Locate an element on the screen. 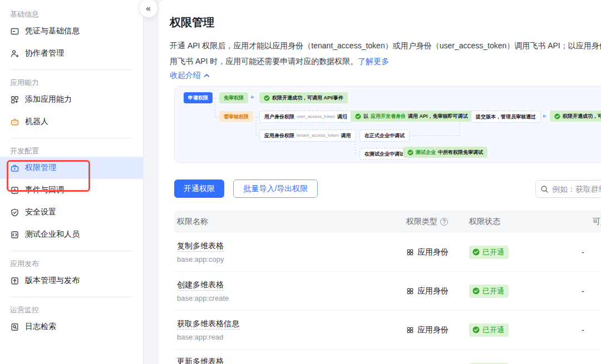  sidebar-item-collaborator-management: 协作者管理 is located at coordinates (71, 53).